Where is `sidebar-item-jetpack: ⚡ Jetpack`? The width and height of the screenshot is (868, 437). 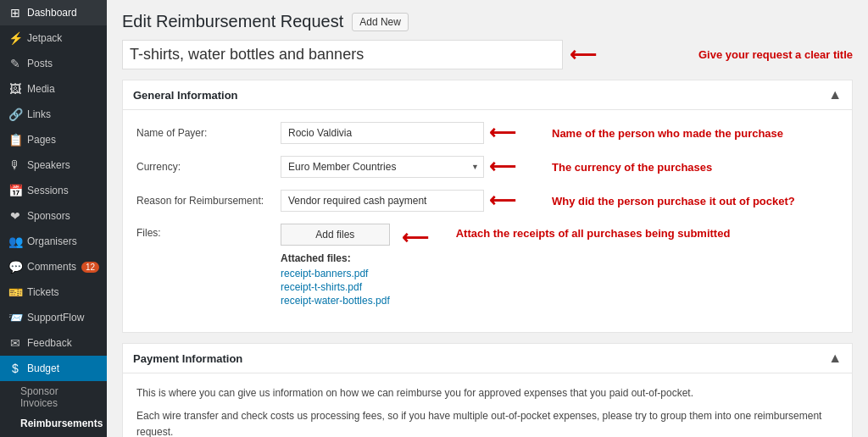
sidebar-item-jetpack: ⚡ Jetpack is located at coordinates (53, 38).